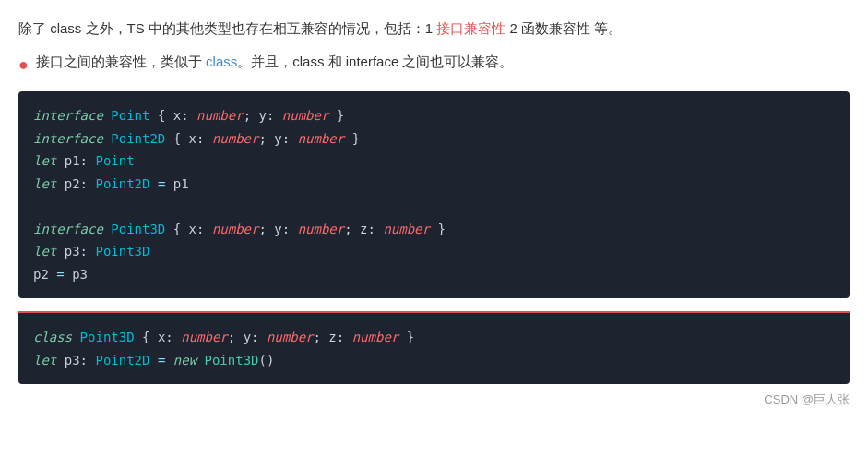 The width and height of the screenshot is (868, 470). I want to click on interface-compat-link: 接口兼容性, so click(470, 28).